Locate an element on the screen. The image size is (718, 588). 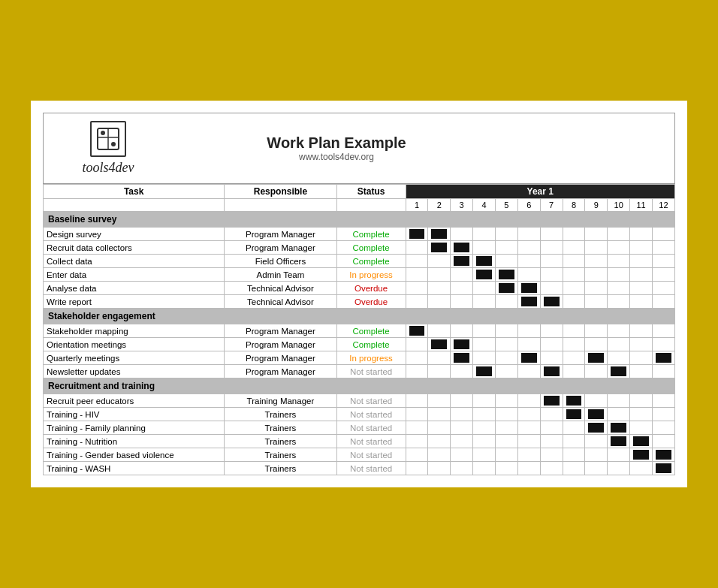
section-label: Baseline survey is located at coordinates (359, 219).